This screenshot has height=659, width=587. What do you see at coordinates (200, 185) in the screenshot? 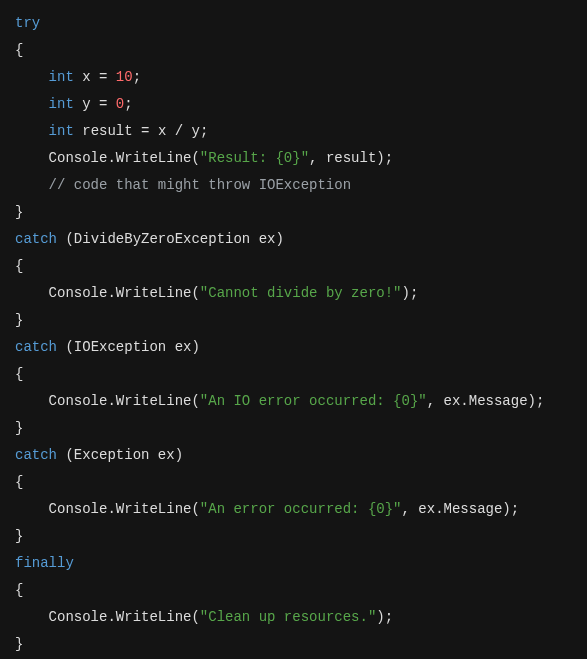
I see `comment: // code that might throw IOException` at bounding box center [200, 185].